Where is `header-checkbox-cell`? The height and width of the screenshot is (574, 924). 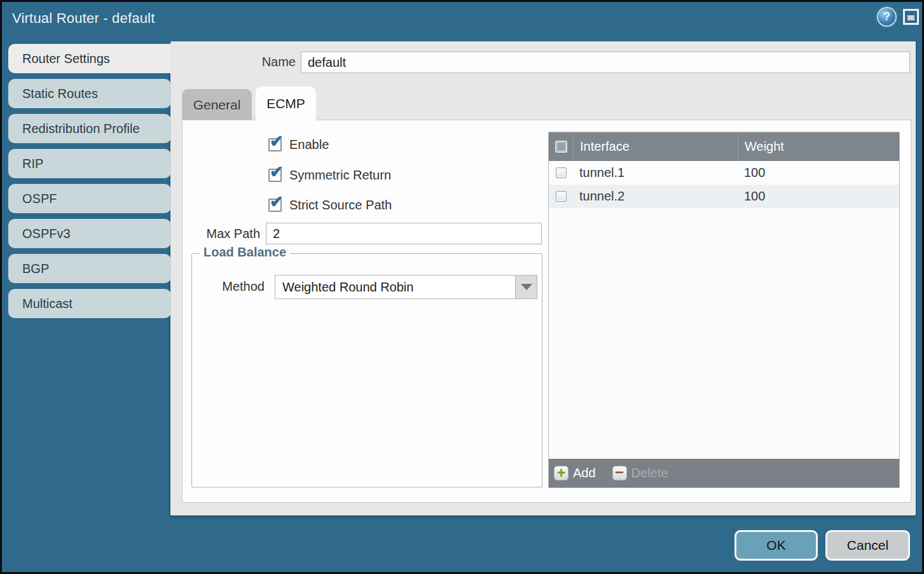 header-checkbox-cell is located at coordinates (561, 146).